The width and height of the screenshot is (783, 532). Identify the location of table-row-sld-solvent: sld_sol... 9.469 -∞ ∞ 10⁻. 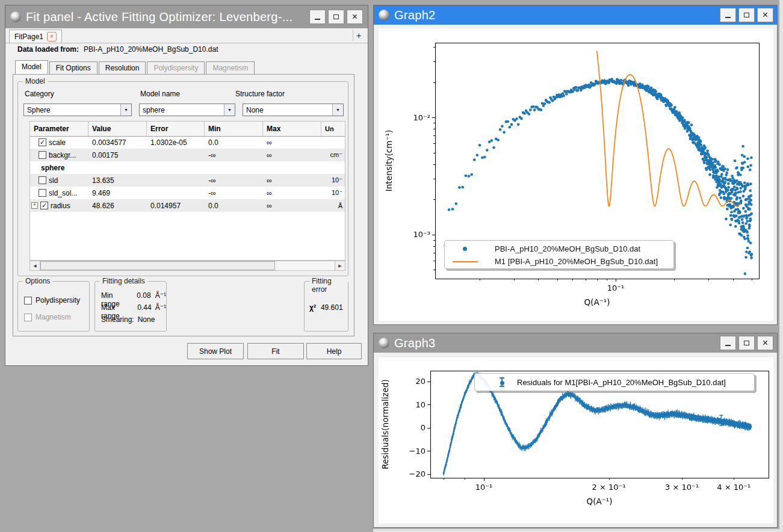
(188, 193).